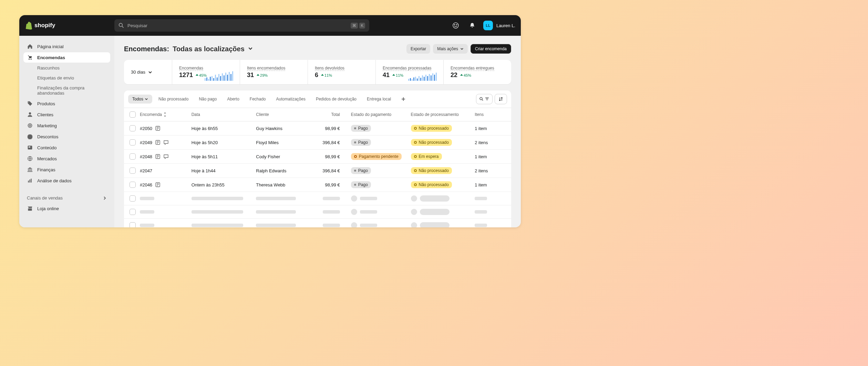 The image size is (868, 366). What do you see at coordinates (166, 115) in the screenshot?
I see `col-order: Encomenda` at bounding box center [166, 115].